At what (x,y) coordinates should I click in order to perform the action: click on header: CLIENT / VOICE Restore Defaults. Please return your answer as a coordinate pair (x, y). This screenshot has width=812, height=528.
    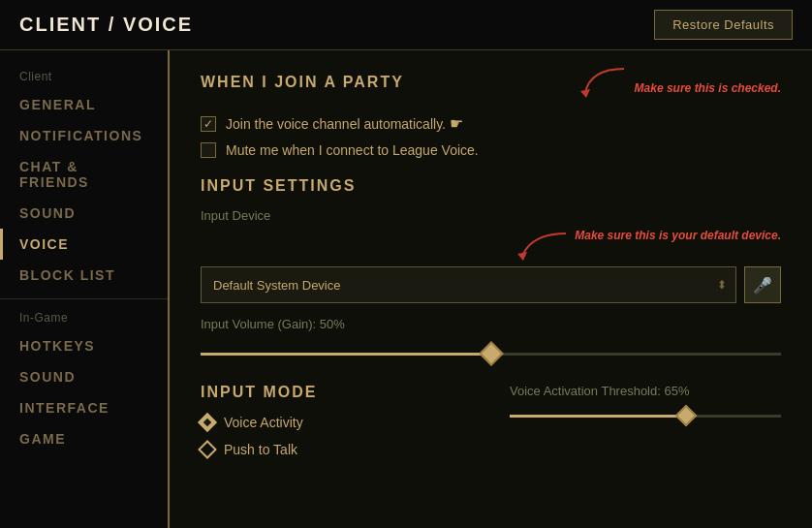
    Looking at the image, I should click on (406, 25).